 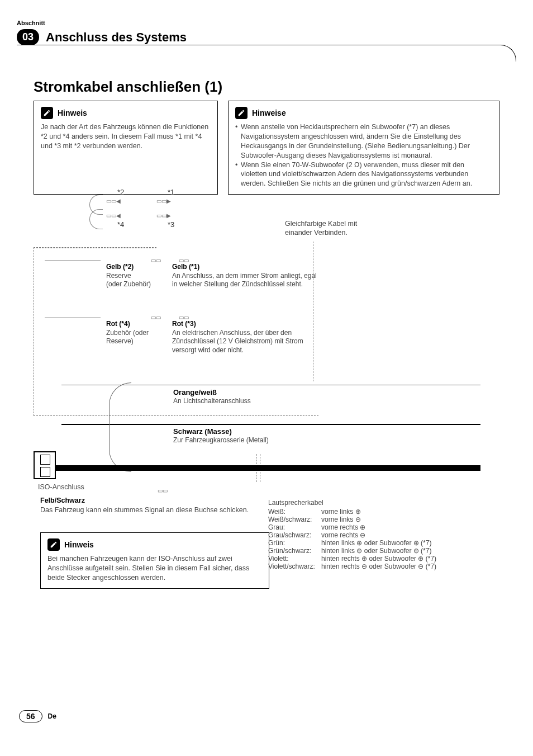 What do you see at coordinates (185, 267) in the screenshot?
I see `gelb1-title: Gelb (*1)` at bounding box center [185, 267].